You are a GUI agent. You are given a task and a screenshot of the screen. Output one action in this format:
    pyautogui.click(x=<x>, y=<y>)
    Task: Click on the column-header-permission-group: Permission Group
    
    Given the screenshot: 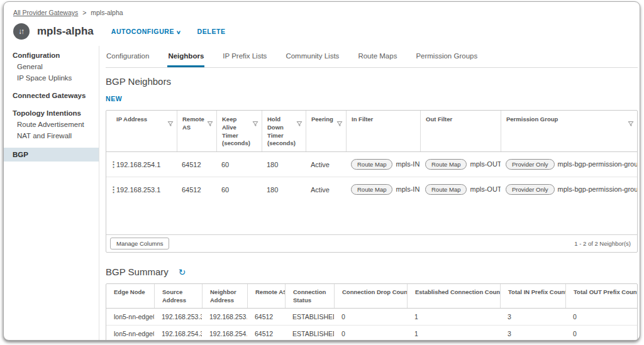 What is the action you would take?
    pyautogui.click(x=569, y=131)
    